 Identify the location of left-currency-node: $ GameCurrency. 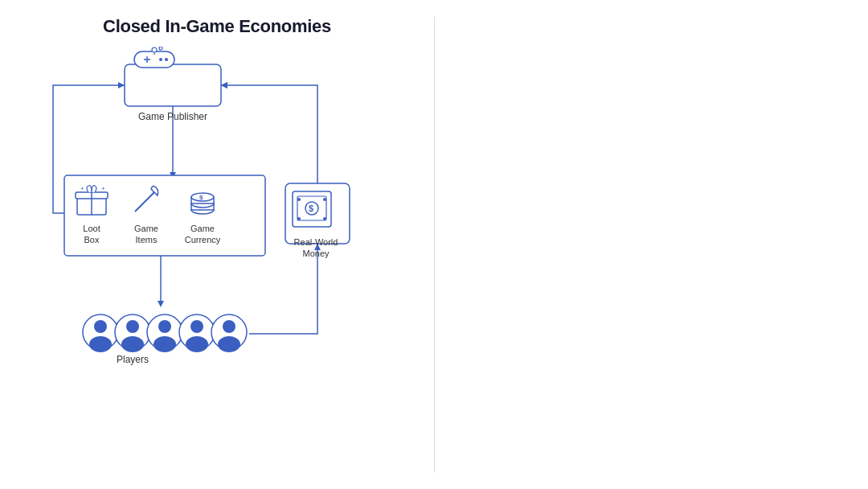
(203, 214).